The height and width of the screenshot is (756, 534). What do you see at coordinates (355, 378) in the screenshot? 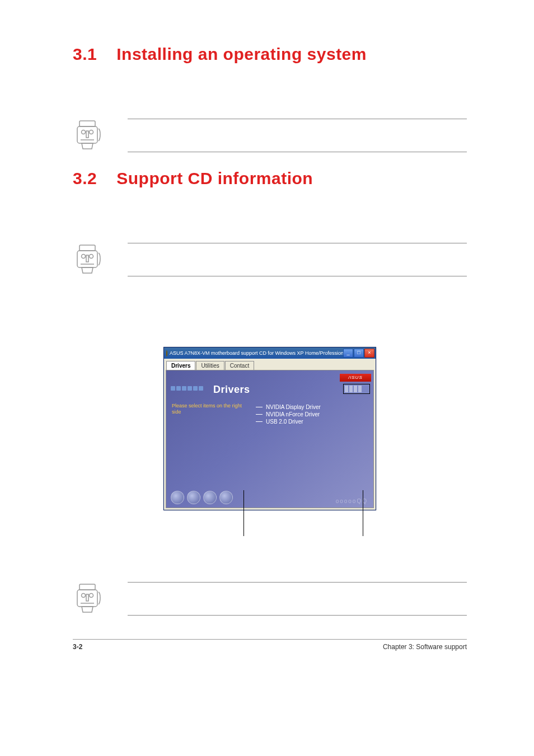
I see `brand-strip: /iSUS` at bounding box center [355, 378].